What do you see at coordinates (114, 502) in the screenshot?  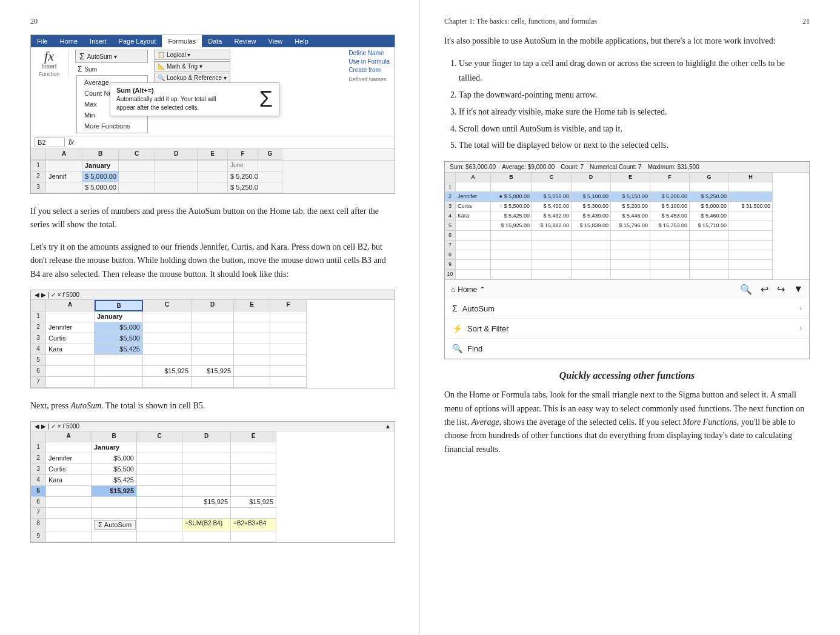 I see `ss2-b6` at bounding box center [114, 502].